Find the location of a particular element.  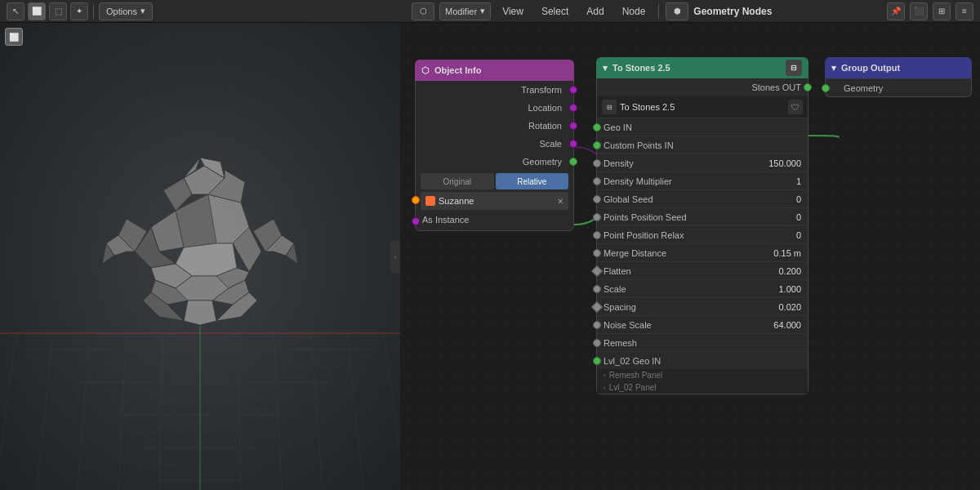

points-position-seed-socket is located at coordinates (597, 217).